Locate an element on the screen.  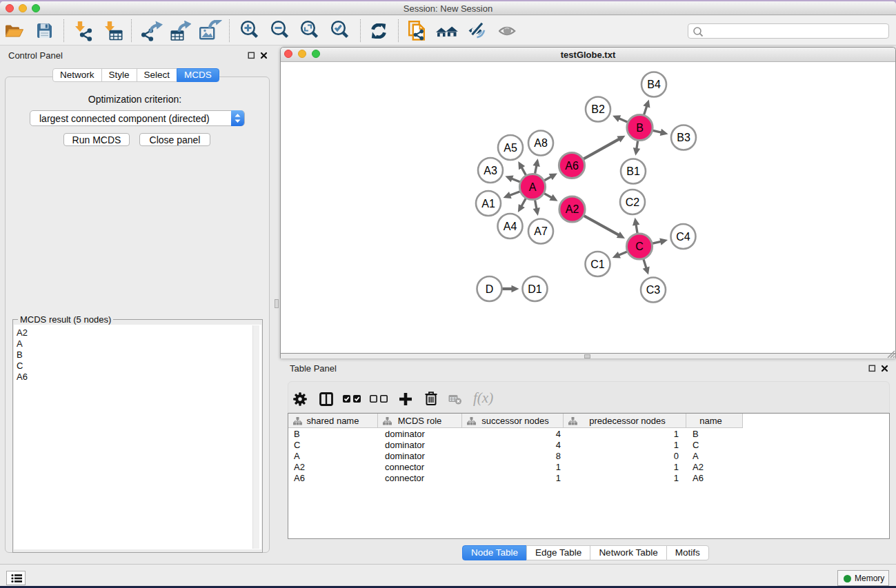
svg-text: B4 is located at coordinates (654, 84).